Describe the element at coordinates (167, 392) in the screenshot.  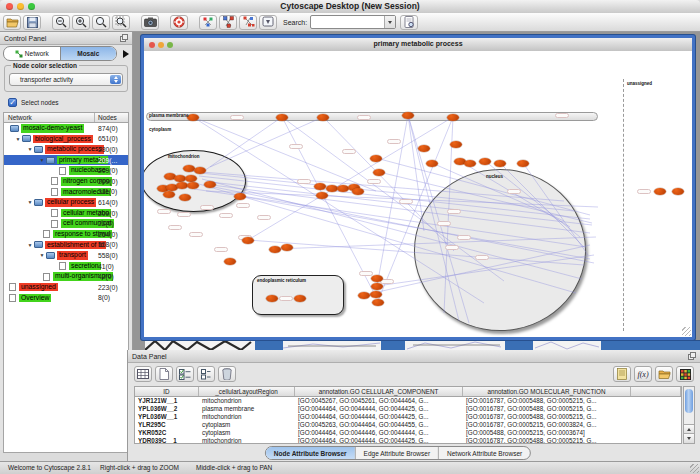
I see `column-header: ID` at that location.